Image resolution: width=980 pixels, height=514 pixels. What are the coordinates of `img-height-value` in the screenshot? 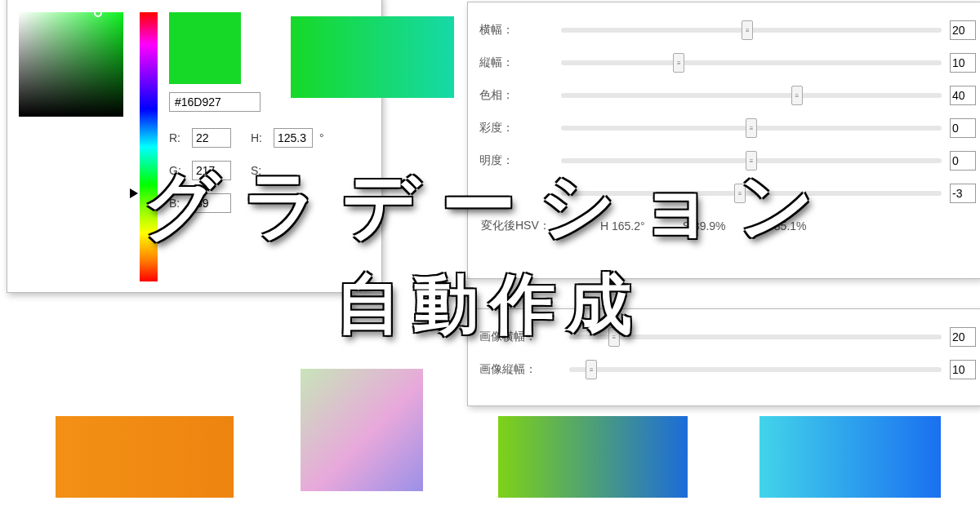 It's located at (963, 370).